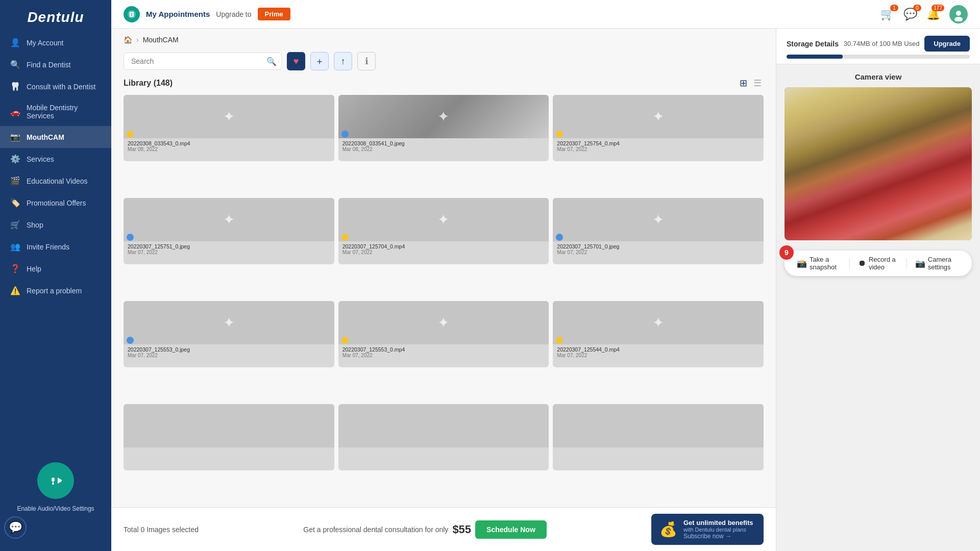 This screenshot has width=980, height=551. What do you see at coordinates (911, 14) in the screenshot?
I see `messages-button: 💬 0` at bounding box center [911, 14].